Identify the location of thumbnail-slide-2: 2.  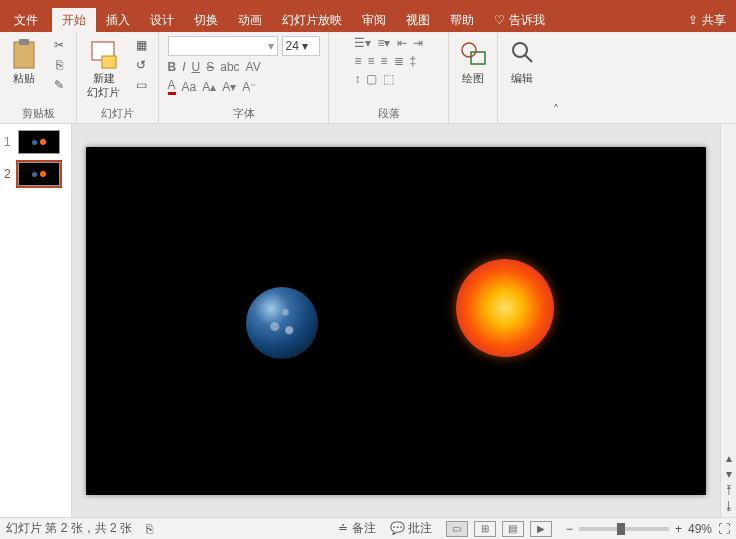
(36, 174).